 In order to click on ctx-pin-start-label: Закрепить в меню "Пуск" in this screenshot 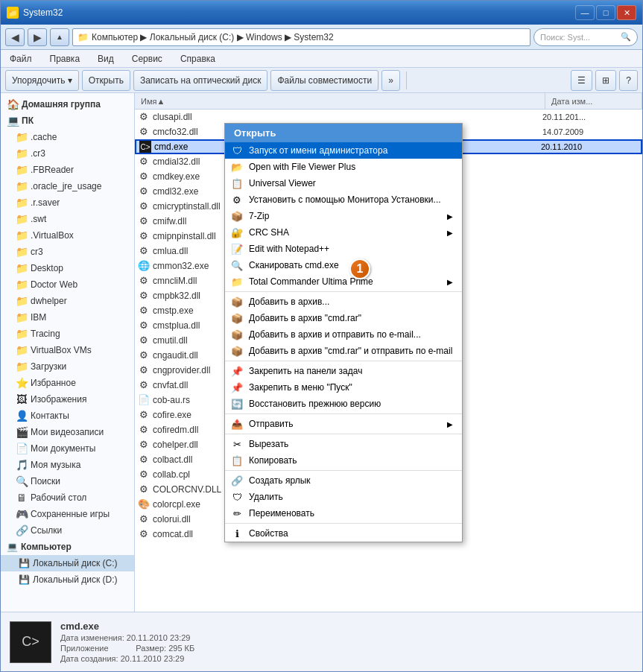, I will do `click(301, 387)`.